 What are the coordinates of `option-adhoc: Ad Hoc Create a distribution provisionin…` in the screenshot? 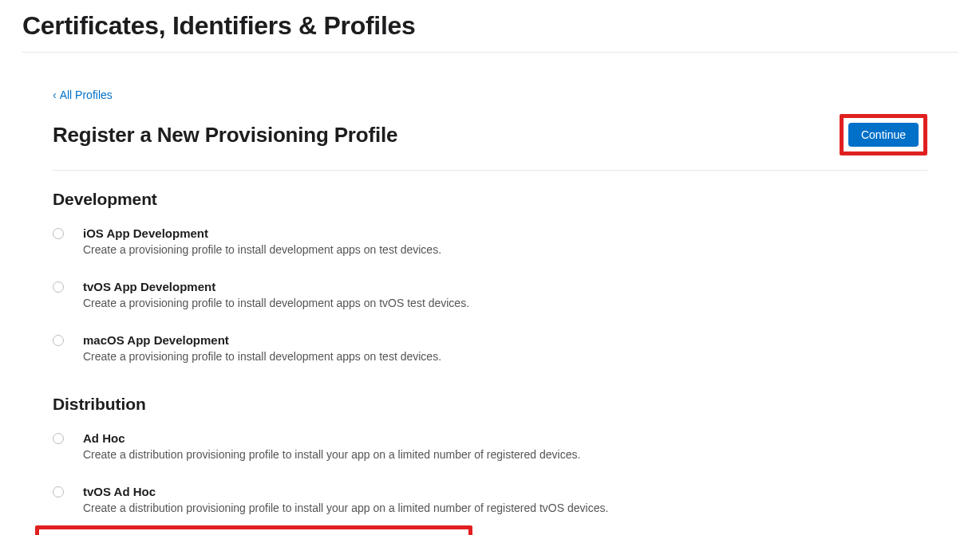 It's located at (490, 446).